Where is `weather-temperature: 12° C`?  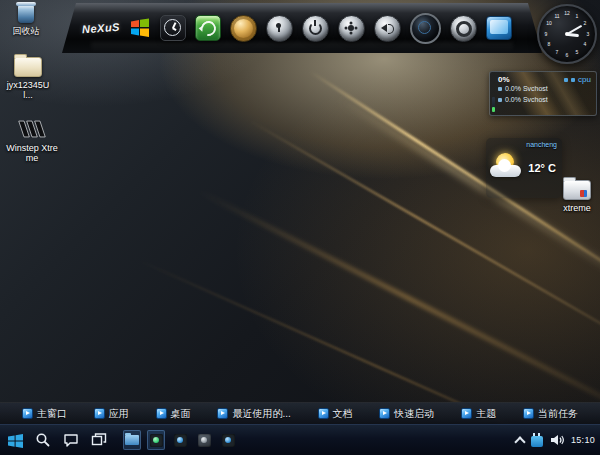 weather-temperature: 12° C is located at coordinates (542, 168).